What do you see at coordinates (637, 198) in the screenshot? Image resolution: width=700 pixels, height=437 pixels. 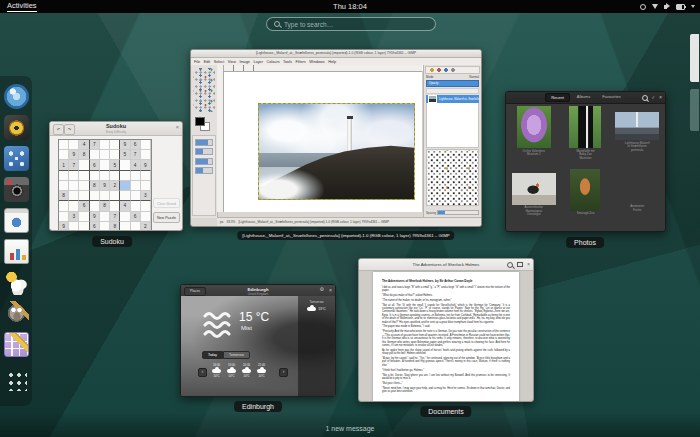 I see `photo-item: AnemonenFische` at bounding box center [637, 198].